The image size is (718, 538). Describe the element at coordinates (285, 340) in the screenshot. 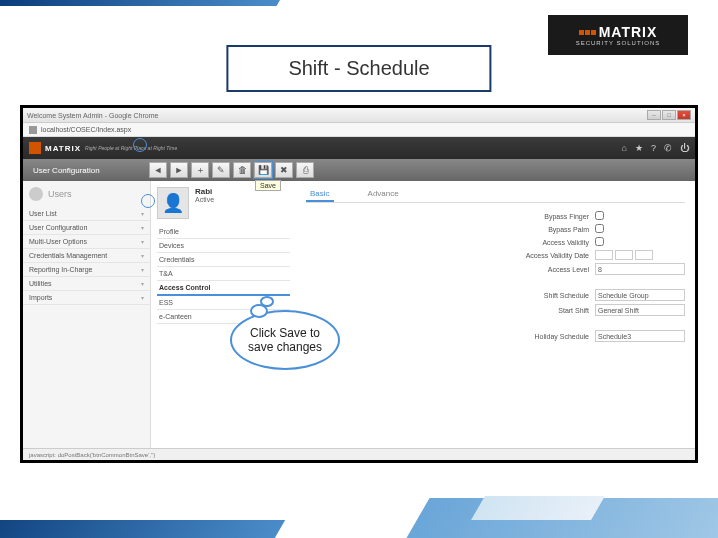

I see `callout-annotation: Click Save to save changes` at that location.